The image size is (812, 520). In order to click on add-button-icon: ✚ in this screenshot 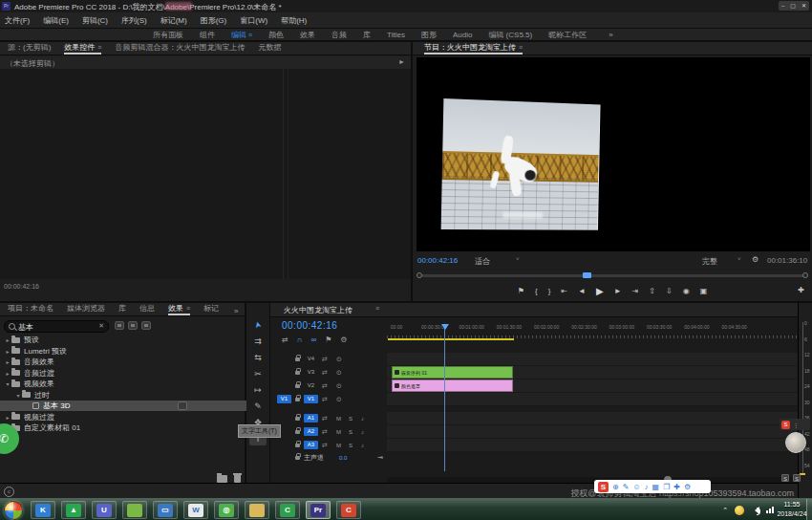, I will do `click(801, 291)`.